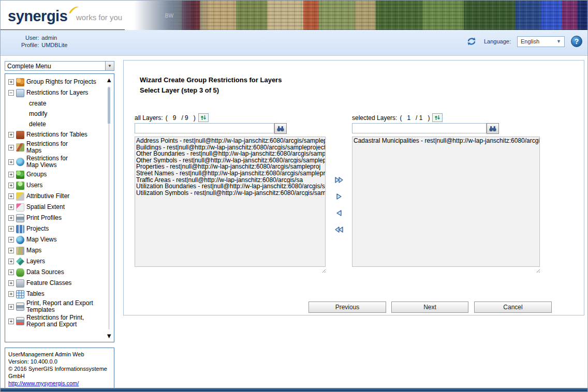 Image resolution: width=588 pixels, height=392 pixels. What do you see at coordinates (55, 250) in the screenshot?
I see `sidebar-item-maps: +Maps` at bounding box center [55, 250].